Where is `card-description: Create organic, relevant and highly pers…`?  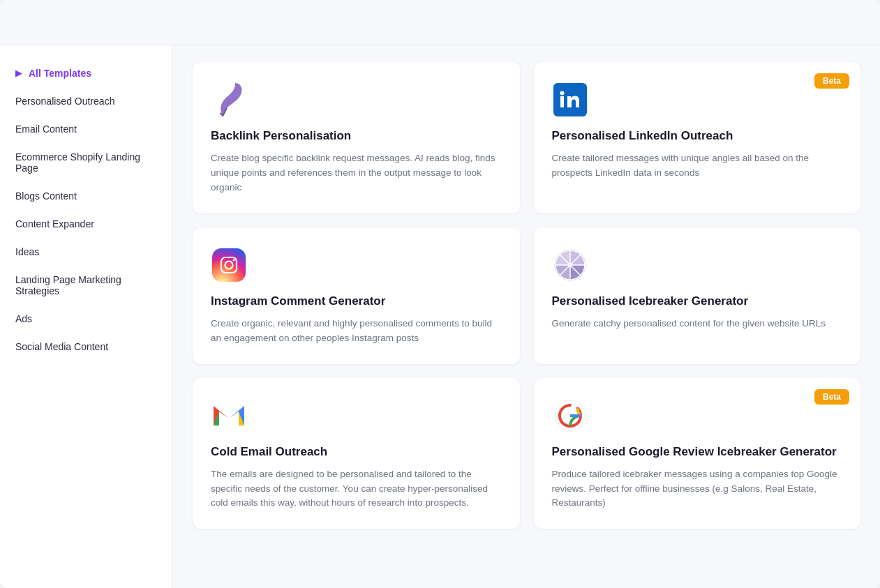
card-description: Create organic, relevant and highly pers… is located at coordinates (356, 331).